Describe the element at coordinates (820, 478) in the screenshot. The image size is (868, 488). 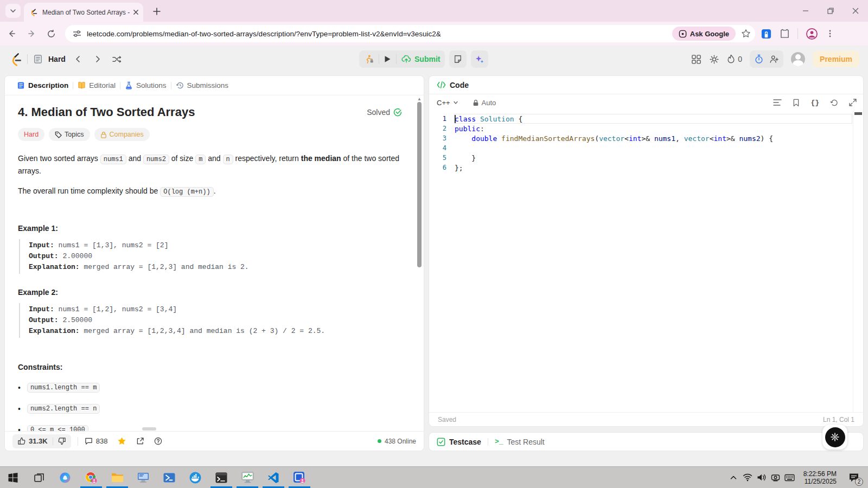
I see `taskbar-clock: 8:22:56 PM 11/25/2025` at that location.